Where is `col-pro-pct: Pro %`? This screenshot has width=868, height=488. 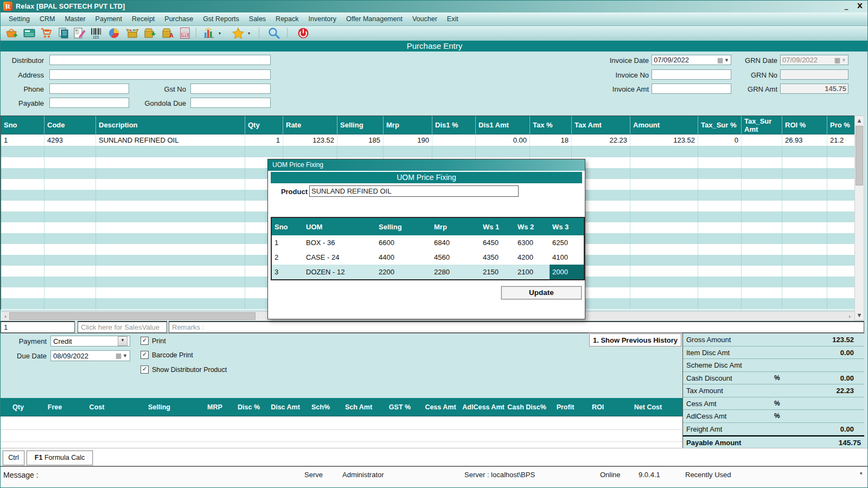
col-pro-pct: Pro % is located at coordinates (841, 125).